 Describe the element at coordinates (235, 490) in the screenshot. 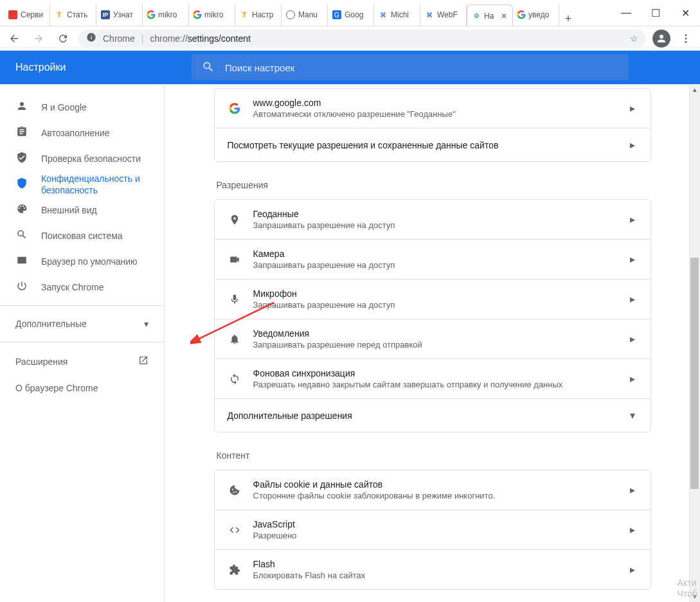

I see `cookie-icon` at that location.